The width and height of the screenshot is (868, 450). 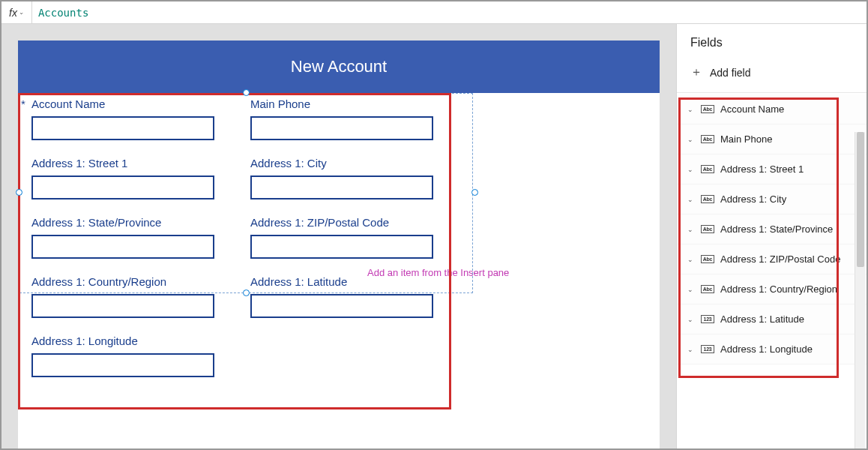 What do you see at coordinates (342, 118) in the screenshot?
I see `field-main-phone: Main Phone` at bounding box center [342, 118].